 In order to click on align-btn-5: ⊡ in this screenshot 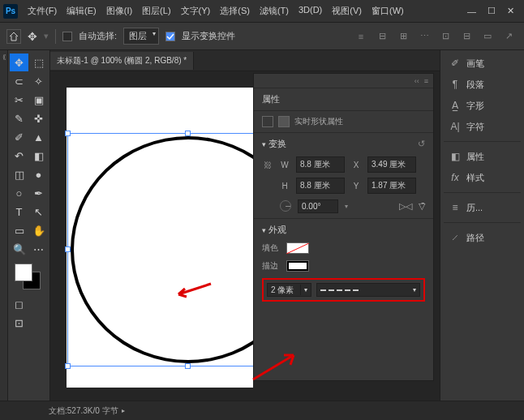, I will do `click(445, 36)`.